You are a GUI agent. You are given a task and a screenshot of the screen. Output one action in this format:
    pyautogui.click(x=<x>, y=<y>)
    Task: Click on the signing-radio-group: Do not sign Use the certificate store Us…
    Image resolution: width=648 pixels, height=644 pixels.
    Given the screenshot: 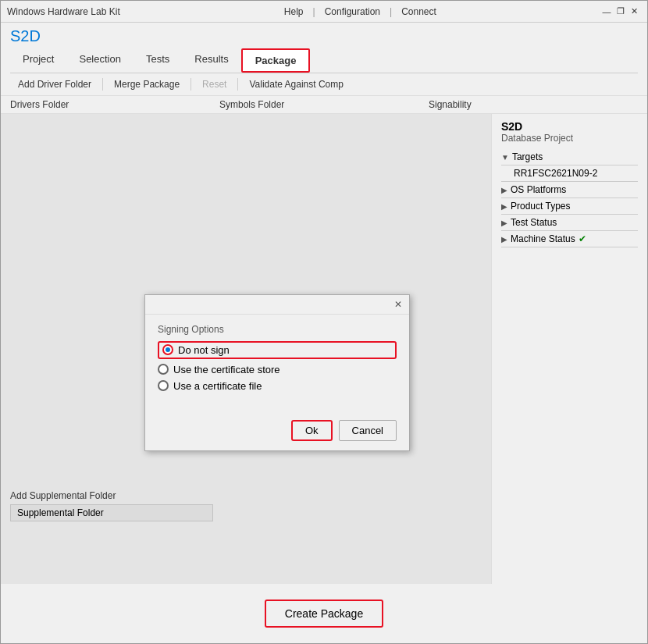 What is the action you would take?
    pyautogui.click(x=277, y=367)
    